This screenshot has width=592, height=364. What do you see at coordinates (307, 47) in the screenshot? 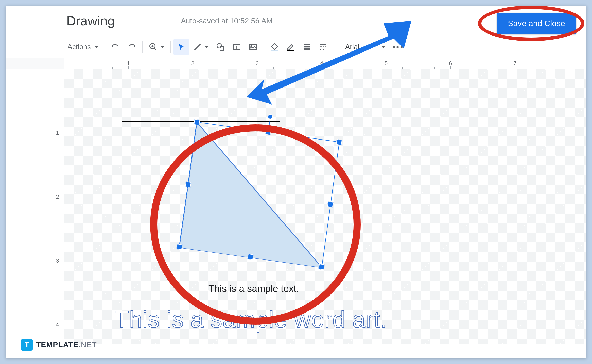
I see `border-weight-button` at bounding box center [307, 47].